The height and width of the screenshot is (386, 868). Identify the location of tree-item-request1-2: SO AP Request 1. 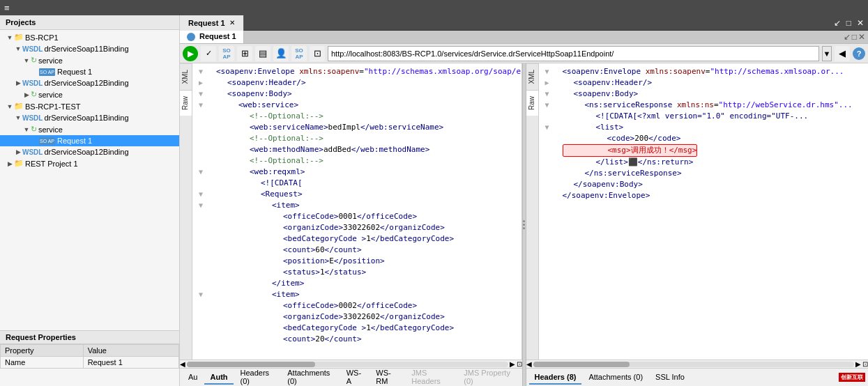
(89, 141).